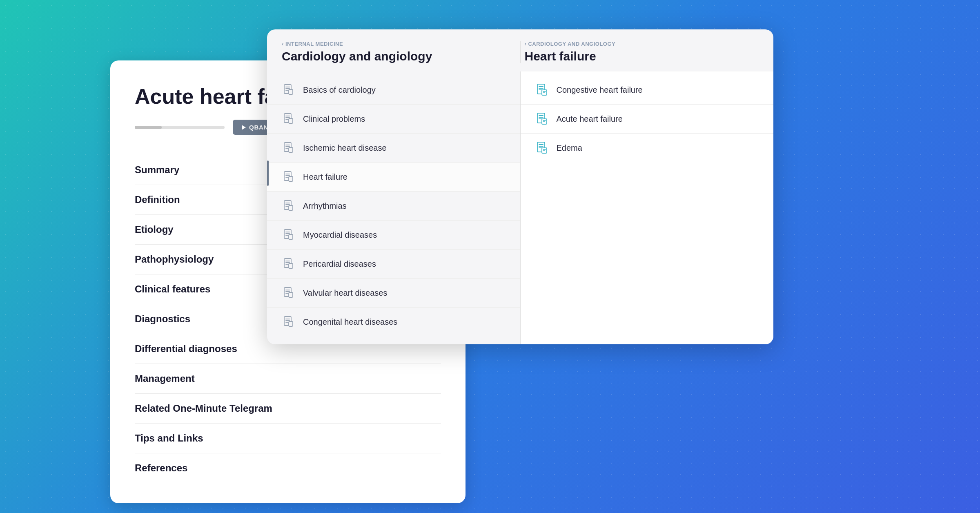 The height and width of the screenshot is (513, 980). Describe the element at coordinates (325, 177) in the screenshot. I see `topic-label-heart-failure: Heart failure` at that location.